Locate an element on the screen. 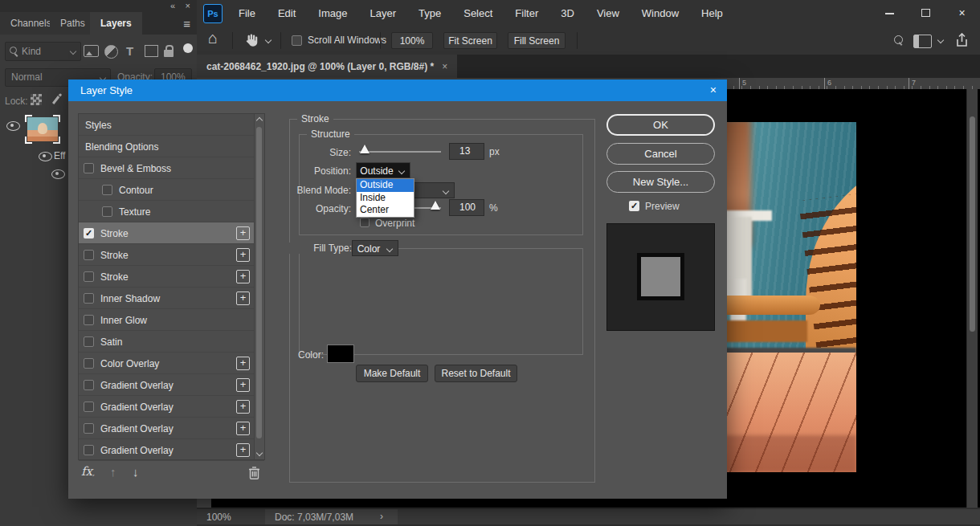  menu-type: Type is located at coordinates (430, 13).